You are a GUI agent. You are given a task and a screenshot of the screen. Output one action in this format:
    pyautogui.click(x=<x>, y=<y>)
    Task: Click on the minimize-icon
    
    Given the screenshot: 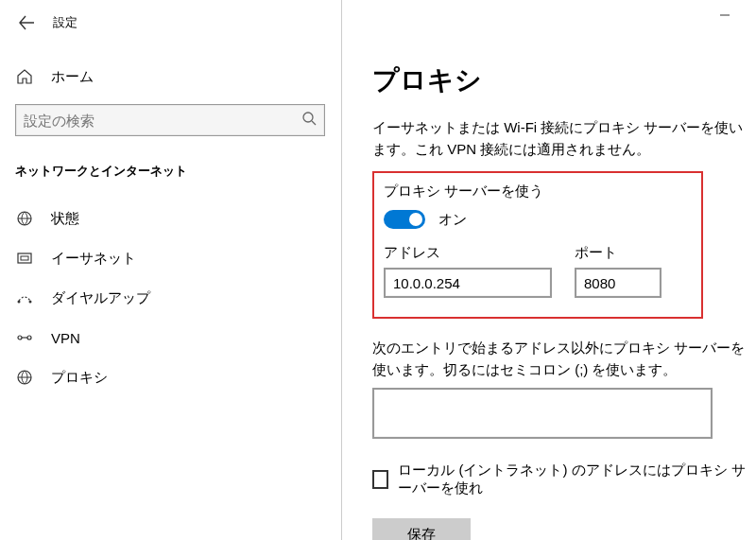 What is the action you would take?
    pyautogui.click(x=725, y=15)
    